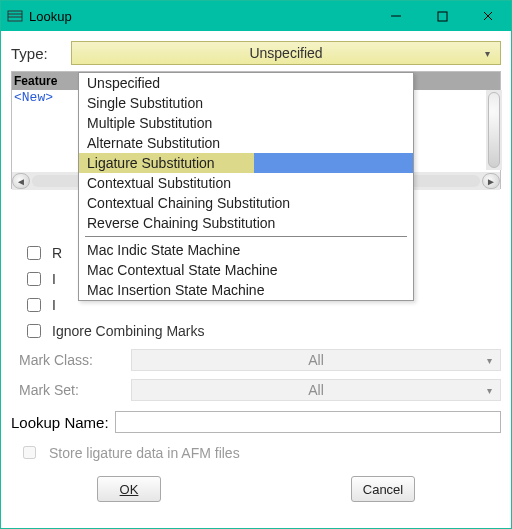  Describe the element at coordinates (41, 54) in the screenshot. I see `type-label: Type:` at that location.